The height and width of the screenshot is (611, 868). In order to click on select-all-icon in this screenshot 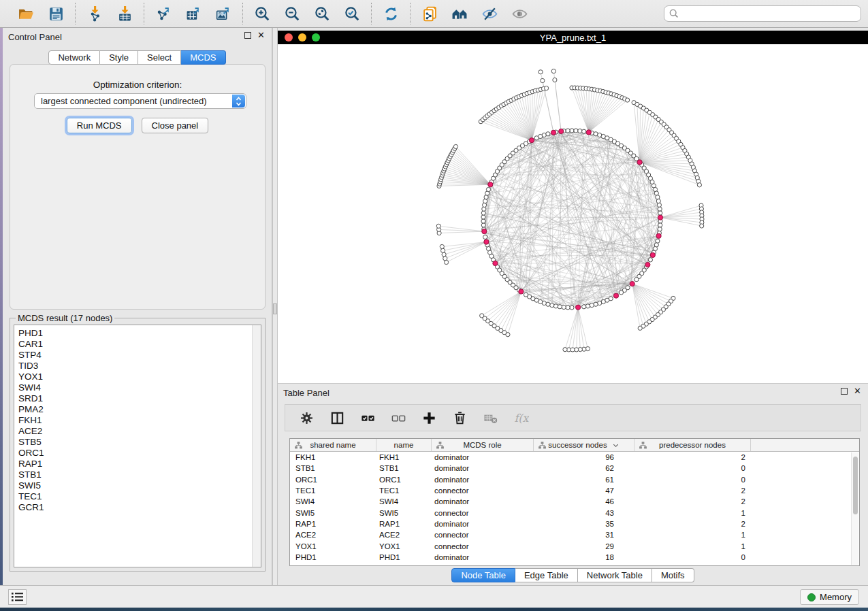, I will do `click(368, 418)`.